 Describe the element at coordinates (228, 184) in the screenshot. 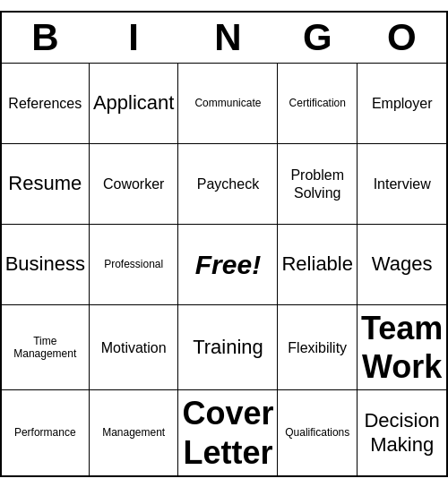

I see `cell-r1-c2: Paycheck` at that location.